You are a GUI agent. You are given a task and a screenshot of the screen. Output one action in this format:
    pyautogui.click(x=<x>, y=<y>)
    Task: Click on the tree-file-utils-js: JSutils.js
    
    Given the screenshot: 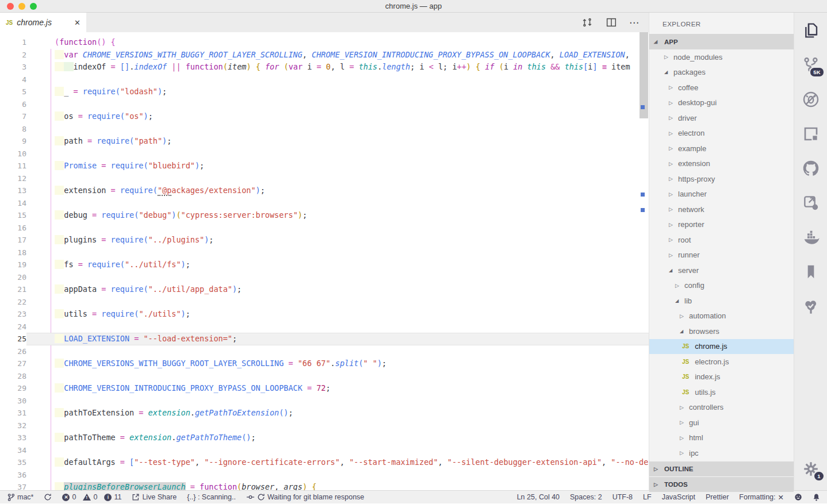 What is the action you would take?
    pyautogui.click(x=721, y=392)
    